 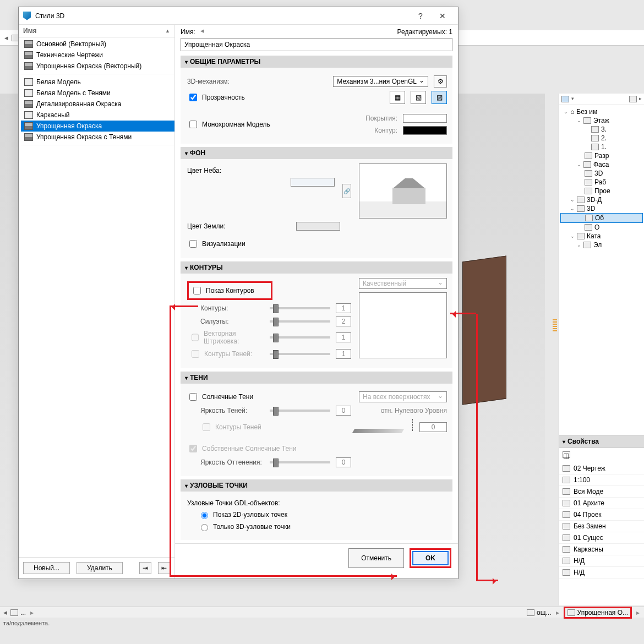 What do you see at coordinates (403, 397) in the screenshot?
I see `shadow-surfaces-select: На всех поверхностях` at bounding box center [403, 397].